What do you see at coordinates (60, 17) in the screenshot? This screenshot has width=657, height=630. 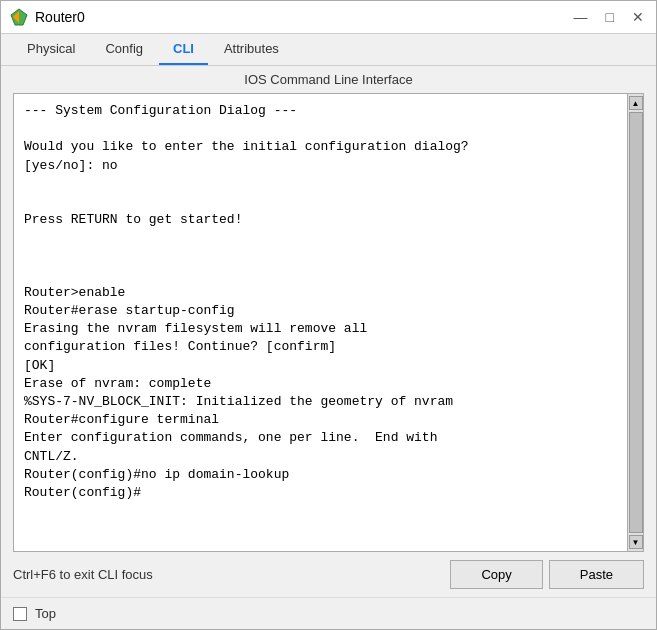 I see `window-title: Router0` at bounding box center [60, 17].